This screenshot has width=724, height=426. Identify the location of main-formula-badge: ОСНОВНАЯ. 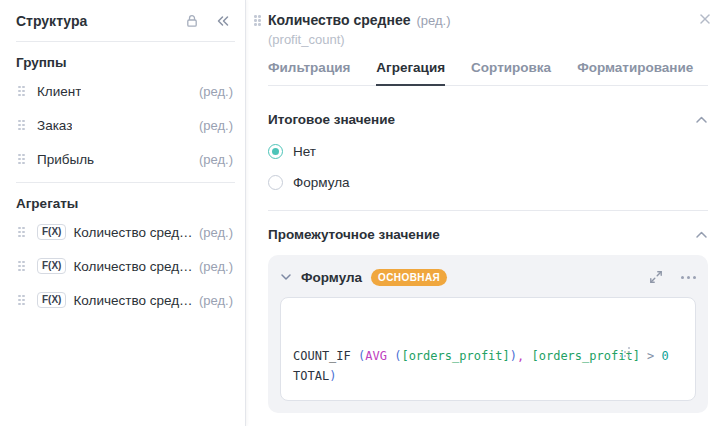
(409, 278).